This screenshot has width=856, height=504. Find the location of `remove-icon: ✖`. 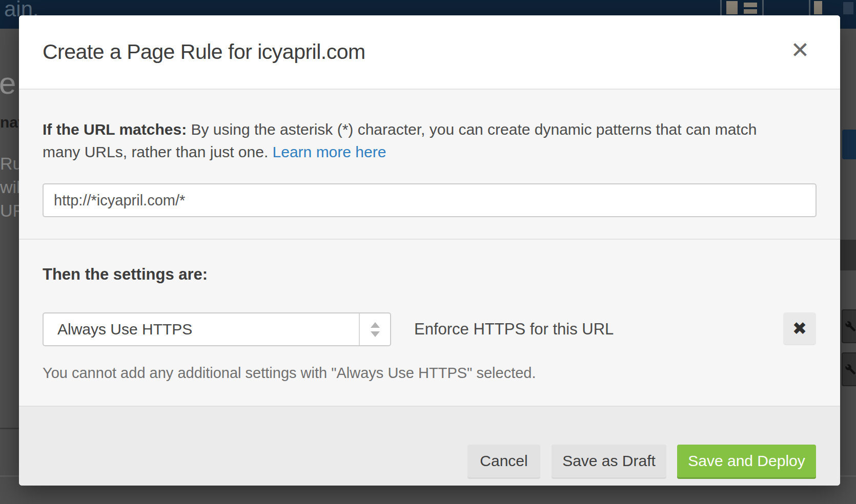

remove-icon: ✖ is located at coordinates (800, 328).